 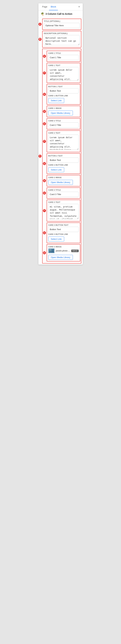 What do you see at coordinates (62, 156) in the screenshot?
I see `section-c: C E CARD 1 TITLE F CARD 1 TEXT Lore` at bounding box center [62, 156].